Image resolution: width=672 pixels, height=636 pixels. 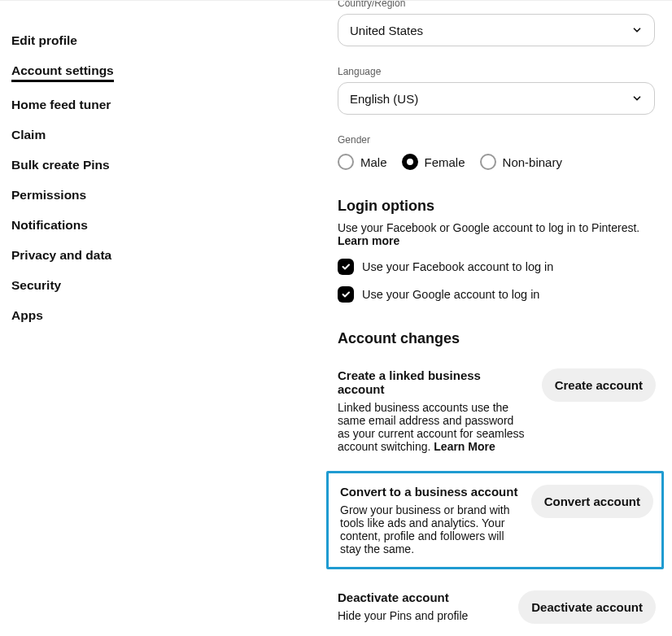 What do you see at coordinates (85, 285) in the screenshot?
I see `sidebar-item-security: Security` at bounding box center [85, 285].